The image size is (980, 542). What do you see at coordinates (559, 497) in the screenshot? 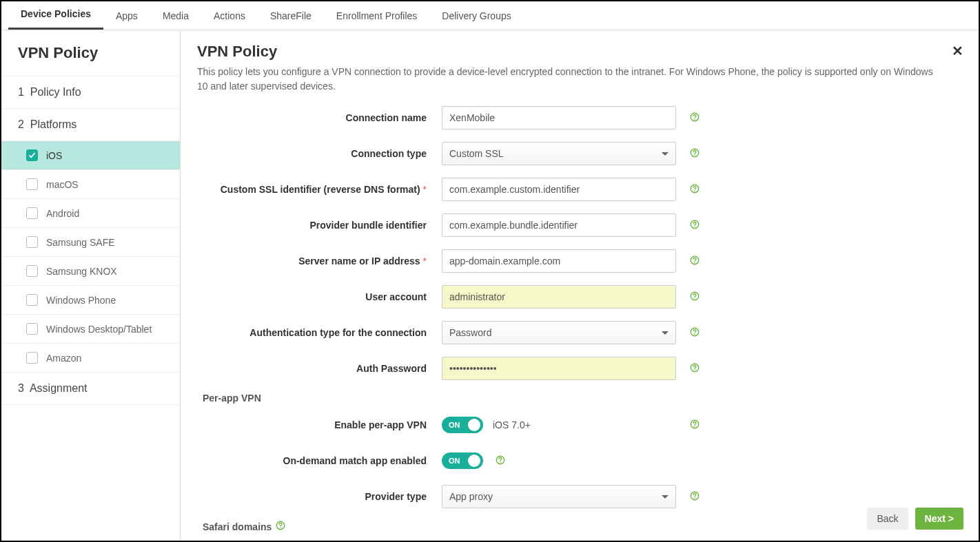
I see `select-provider-type: App proxy` at bounding box center [559, 497].